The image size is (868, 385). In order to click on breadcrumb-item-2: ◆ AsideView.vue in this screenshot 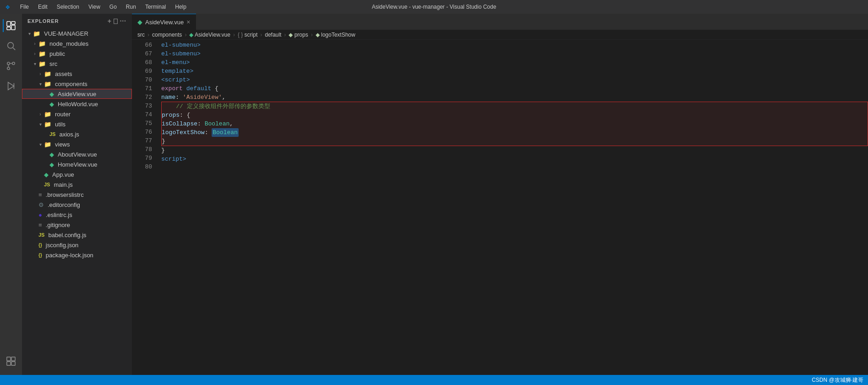, I will do `click(210, 35)`.